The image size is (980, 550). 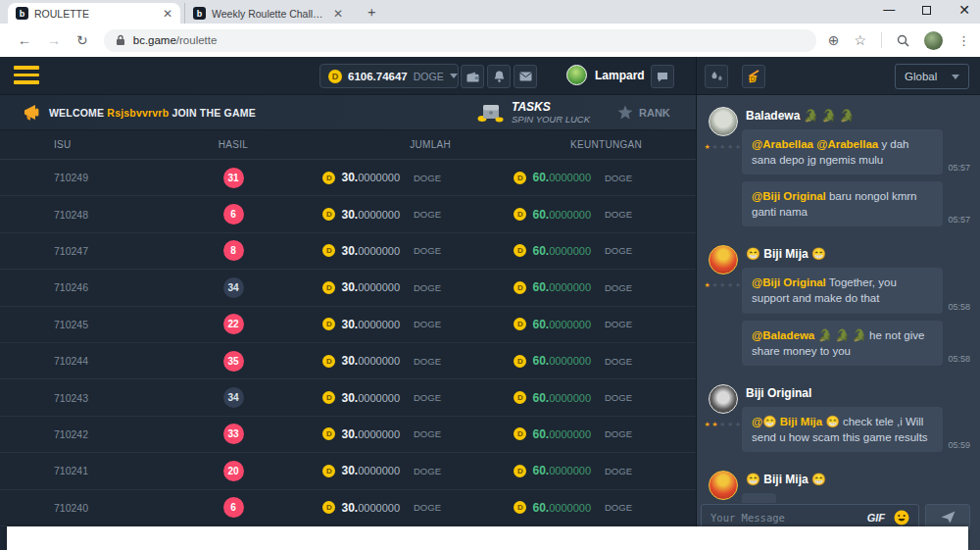 What do you see at coordinates (964, 41) in the screenshot?
I see `browser-menu-icon: ⋮` at bounding box center [964, 41].